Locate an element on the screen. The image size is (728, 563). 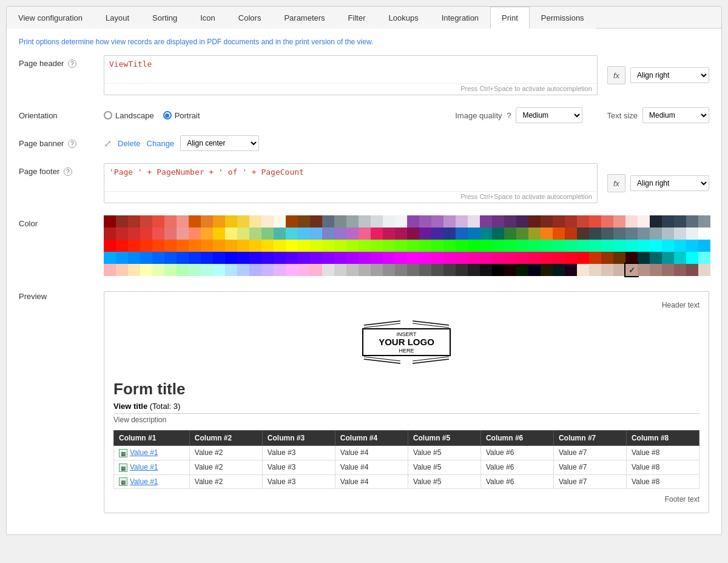
page-header-help-icon: ? is located at coordinates (72, 64).